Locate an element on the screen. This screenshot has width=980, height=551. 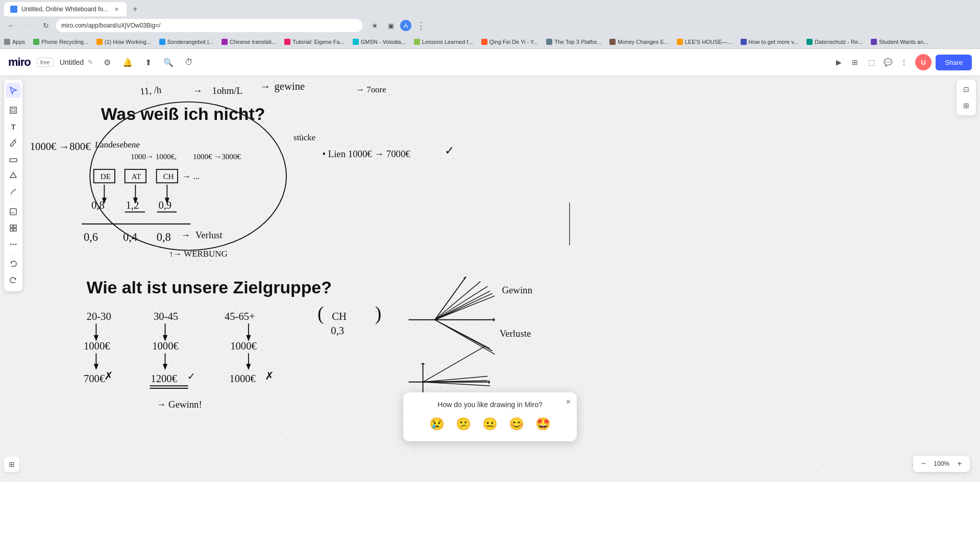
svg-text: 0,4 is located at coordinates (130, 237).